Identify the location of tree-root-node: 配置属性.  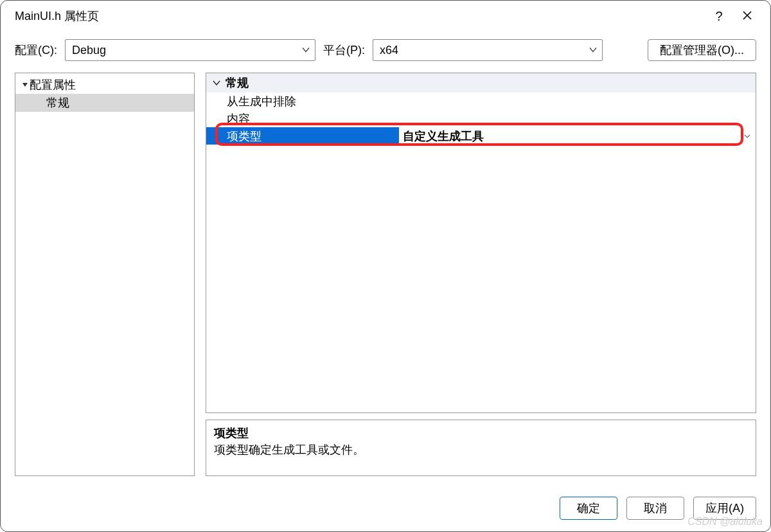
(105, 85).